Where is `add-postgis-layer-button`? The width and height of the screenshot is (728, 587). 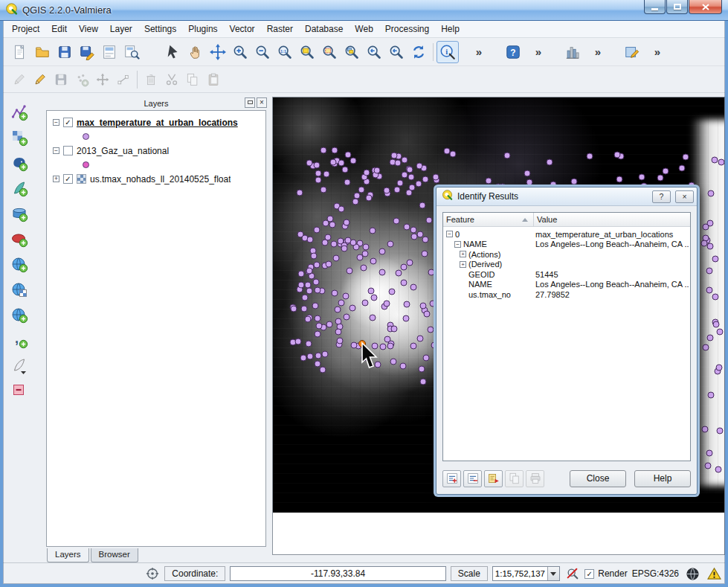 add-postgis-layer-button is located at coordinates (19, 163).